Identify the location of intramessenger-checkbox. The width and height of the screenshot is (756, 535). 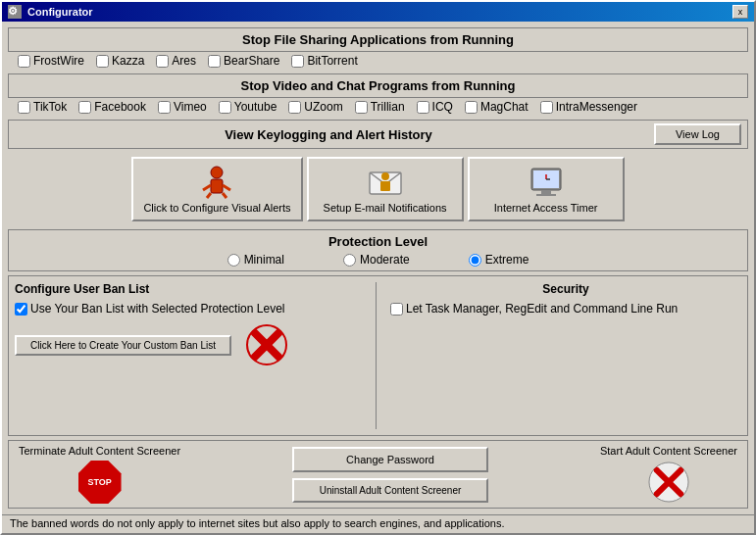
(547, 108).